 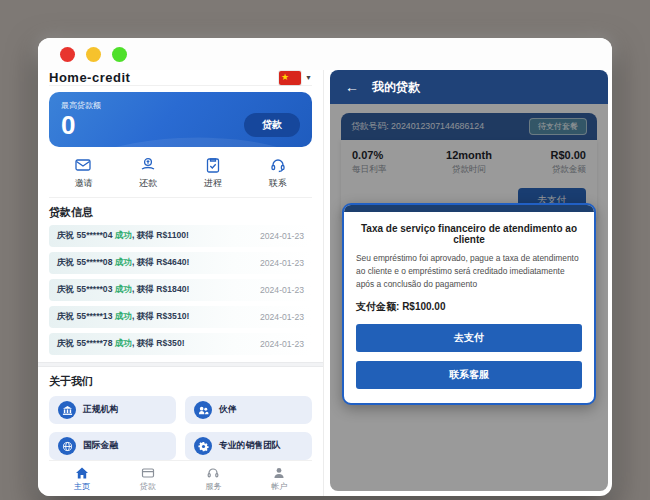 I want to click on loan-row-text: 庆祝 55*****13 成功, 获得 R$3510!, so click(x=123, y=317).